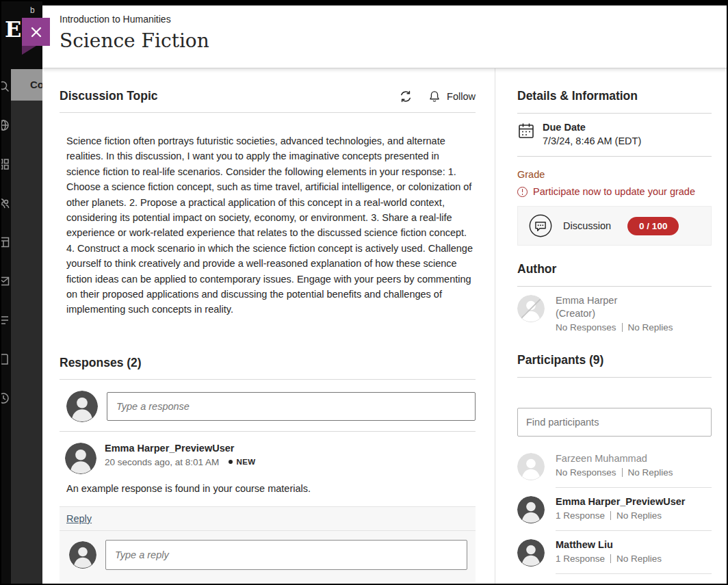 The width and height of the screenshot is (728, 585). What do you see at coordinates (5, 398) in the screenshot?
I see `clock-icon` at bounding box center [5, 398].